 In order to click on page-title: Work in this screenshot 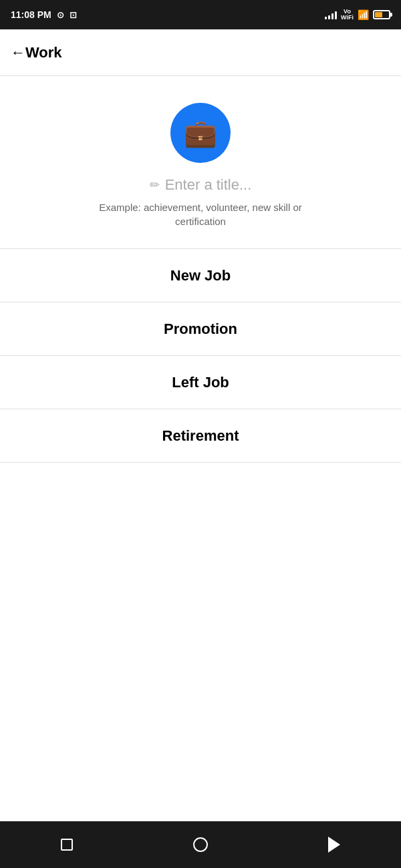, I will do `click(44, 53)`.